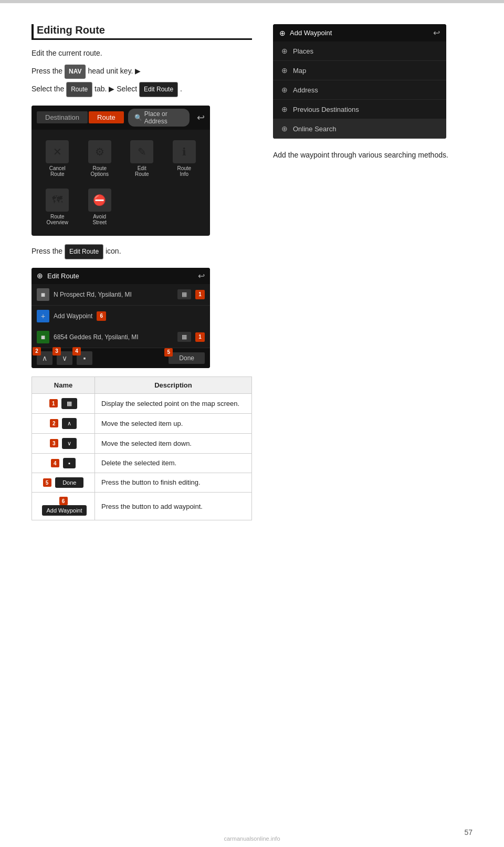  Describe the element at coordinates (184, 152) in the screenshot. I see `route-info-icon: ℹ` at that location.